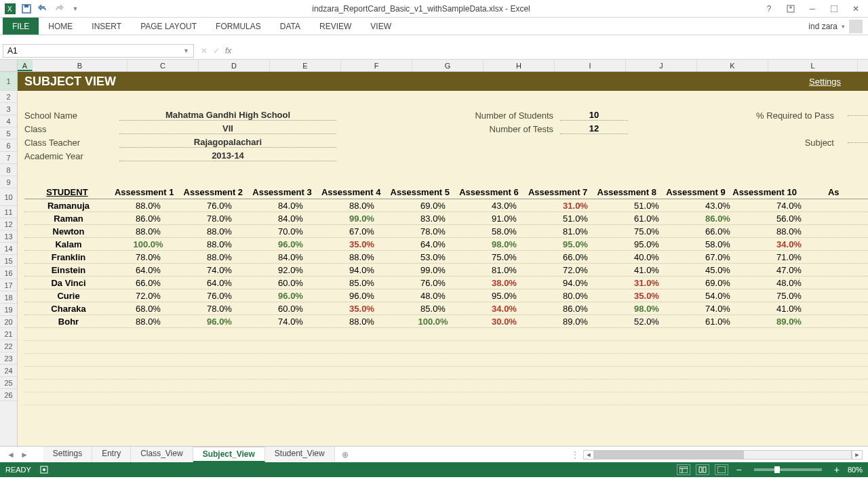 This screenshot has height=488, width=868. I want to click on fx-icon: fx, so click(228, 51).